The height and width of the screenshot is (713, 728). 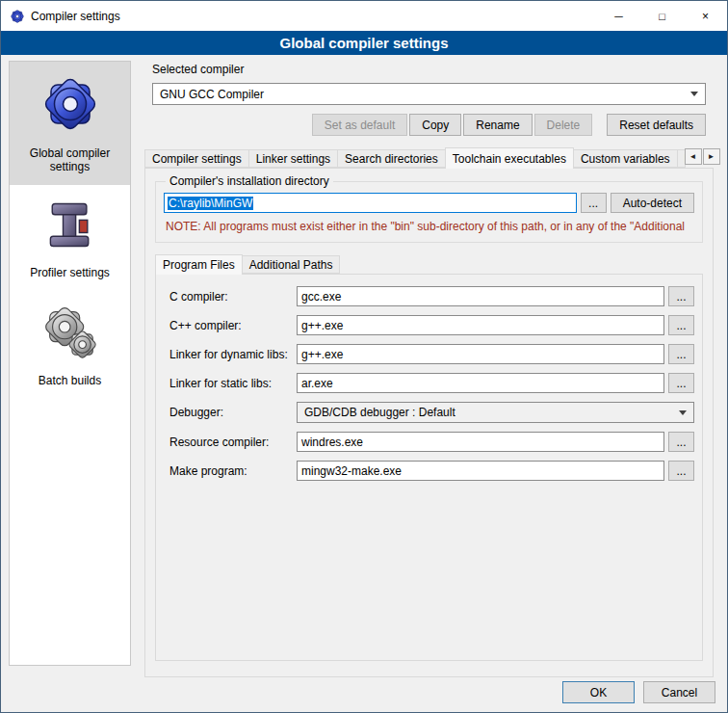 I want to click on minimize-button: ─, so click(x=618, y=15).